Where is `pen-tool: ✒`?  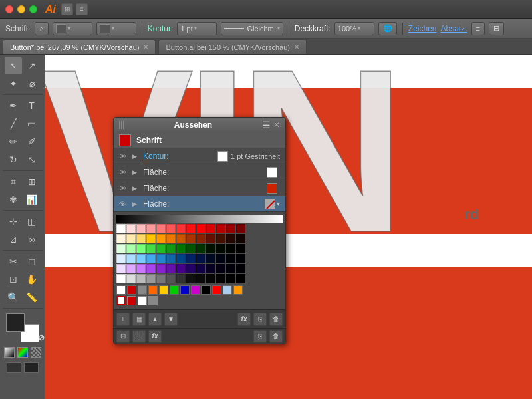
pen-tool: ✒ is located at coordinates (13, 106).